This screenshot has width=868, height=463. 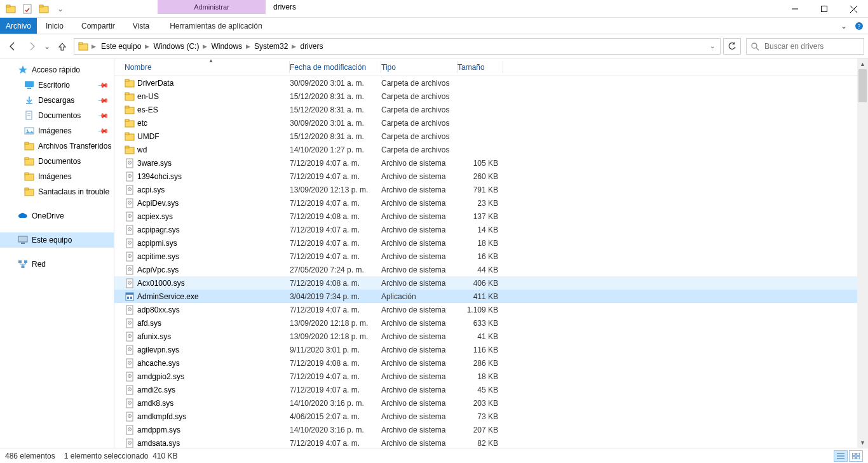 What do you see at coordinates (103, 131) in the screenshot?
I see `pin-icon: 📌` at bounding box center [103, 131].